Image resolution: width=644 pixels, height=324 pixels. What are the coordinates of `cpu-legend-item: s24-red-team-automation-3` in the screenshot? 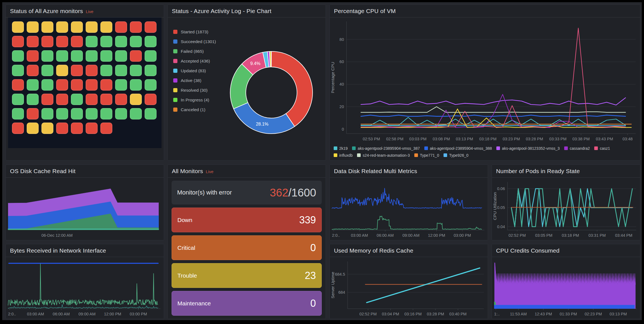 It's located at (383, 155).